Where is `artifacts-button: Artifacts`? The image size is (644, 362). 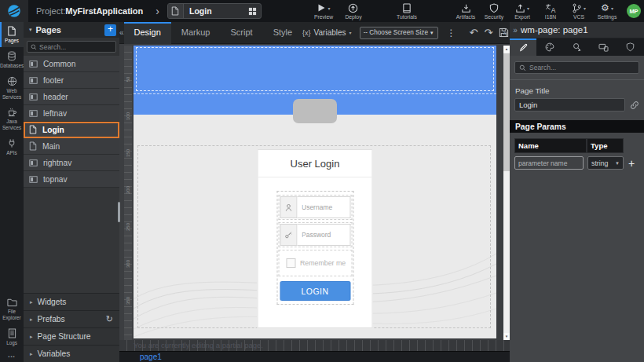
artifacts-button: Artifacts is located at coordinates (466, 11).